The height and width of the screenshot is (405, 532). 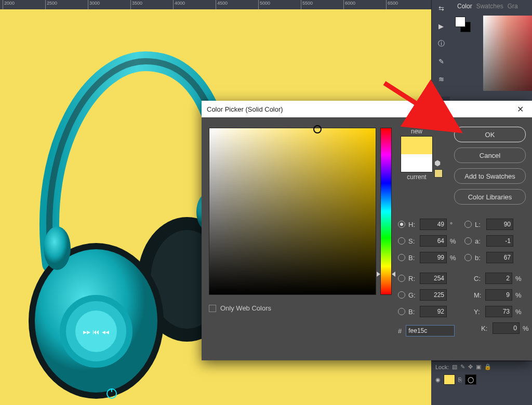 What do you see at coordinates (463, 25) in the screenshot?
I see `foreground-background-swatch` at bounding box center [463, 25].